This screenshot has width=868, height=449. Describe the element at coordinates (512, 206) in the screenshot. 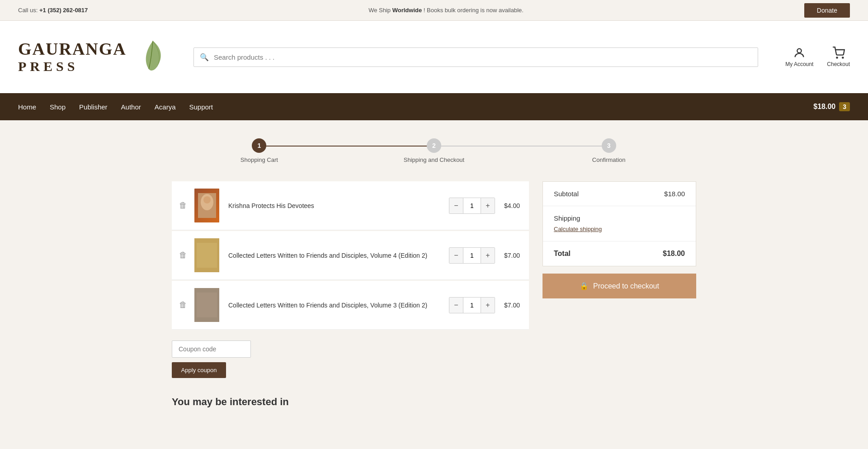

I see `cart-item-1-price: $4.00` at that location.